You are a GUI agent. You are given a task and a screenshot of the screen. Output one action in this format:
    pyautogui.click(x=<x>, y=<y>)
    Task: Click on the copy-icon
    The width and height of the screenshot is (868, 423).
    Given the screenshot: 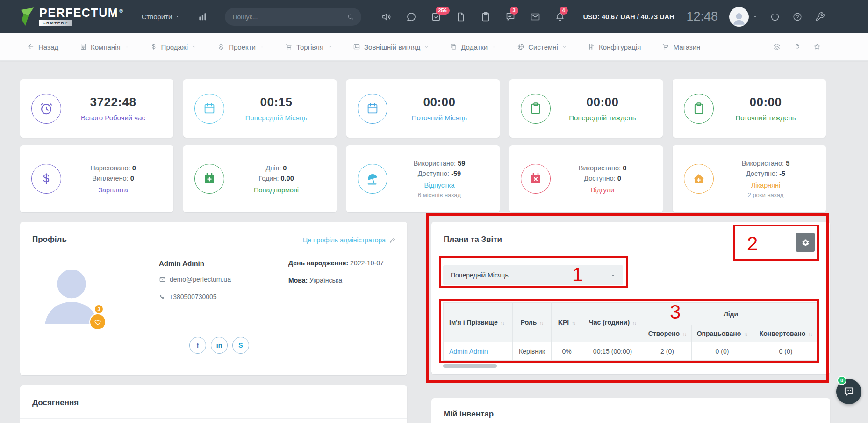 What is the action you would take?
    pyautogui.click(x=453, y=47)
    